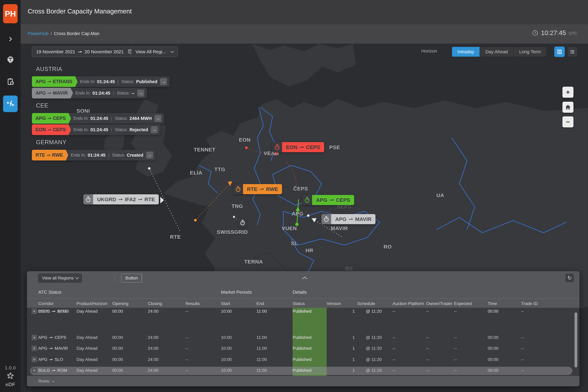 The width and height of the screenshot is (588, 392). What do you see at coordinates (303, 348) in the screenshot?
I see `table-row: + APG⇀MAVIR Day Ahead 00:00 24:00 -- 10:…` at bounding box center [303, 348].